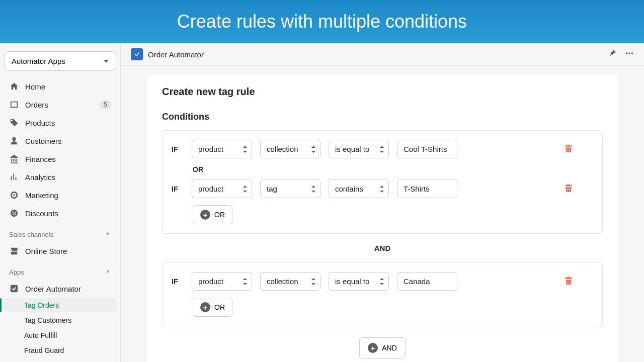 This screenshot has height=362, width=644. I want to click on pin-icon, so click(612, 54).